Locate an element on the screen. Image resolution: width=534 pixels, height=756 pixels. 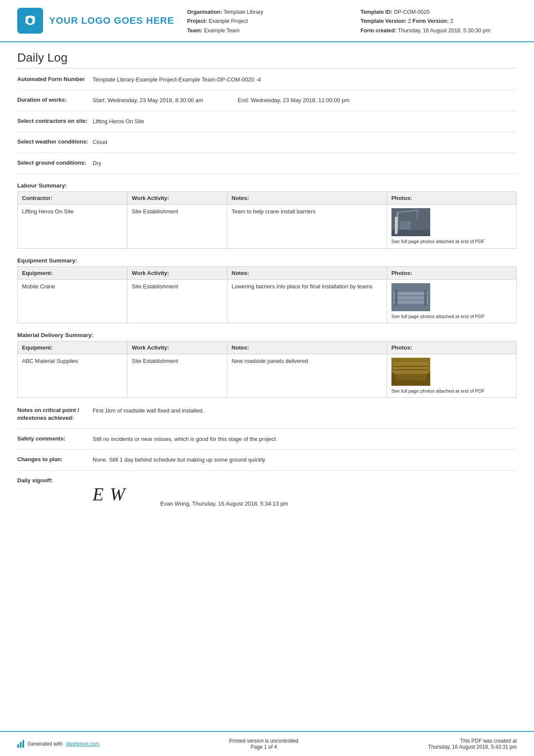
footer-right: This PDF was created at Thursday, 16 Aug… is located at coordinates (472, 744).